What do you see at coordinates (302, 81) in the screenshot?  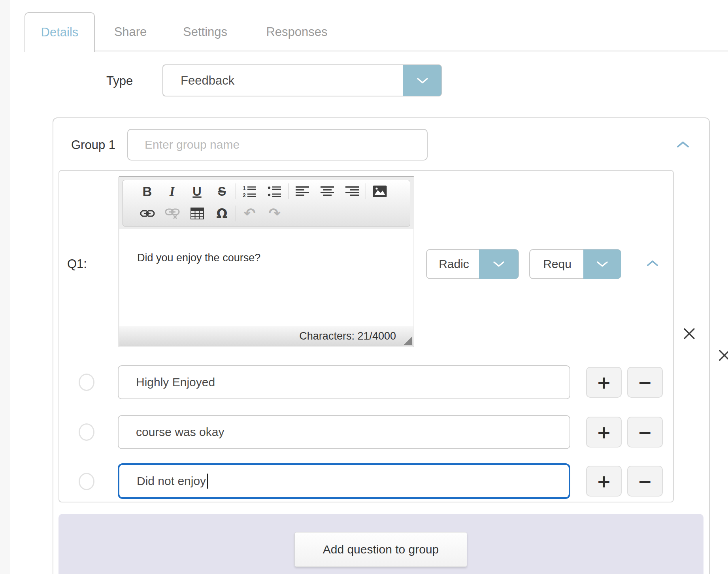 I see `type-select: Feedback` at bounding box center [302, 81].